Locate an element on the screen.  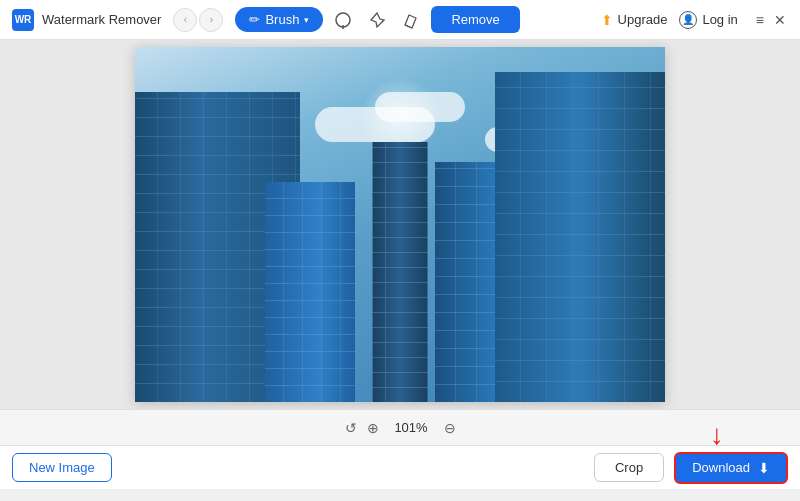
remove-button: Remove is located at coordinates (475, 20).